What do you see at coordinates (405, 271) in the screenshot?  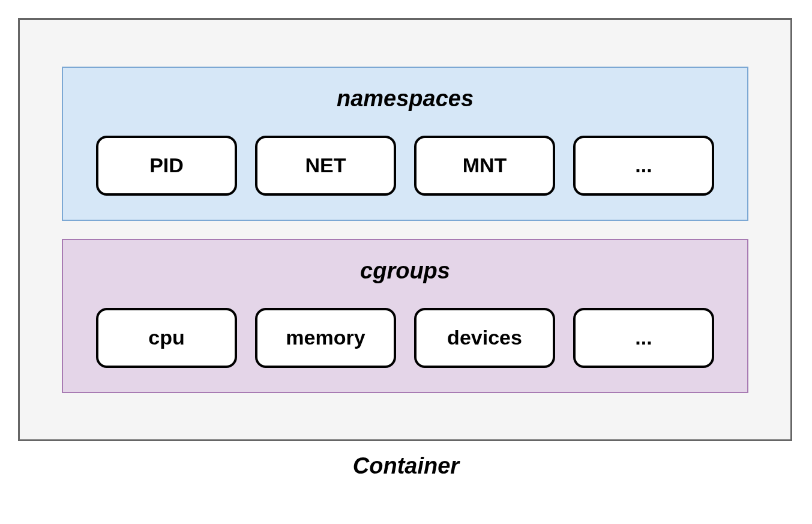 I see `cgroups-title: cgroups` at bounding box center [405, 271].